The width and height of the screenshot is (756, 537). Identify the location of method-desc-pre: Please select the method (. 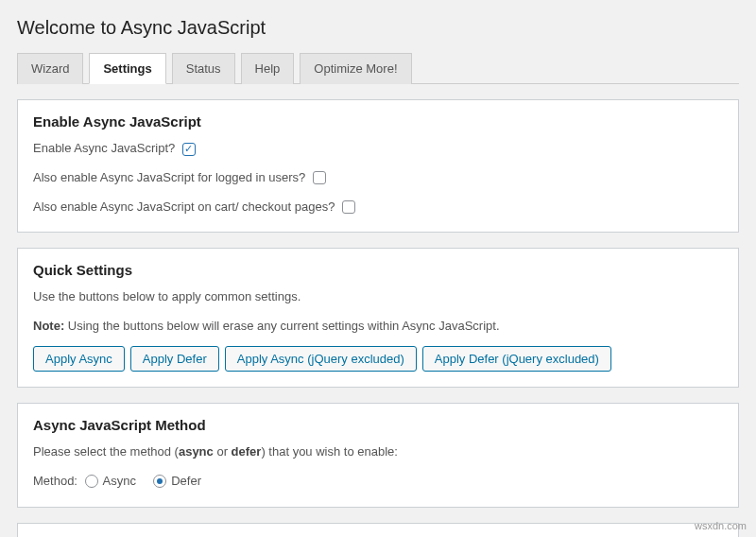
(106, 452).